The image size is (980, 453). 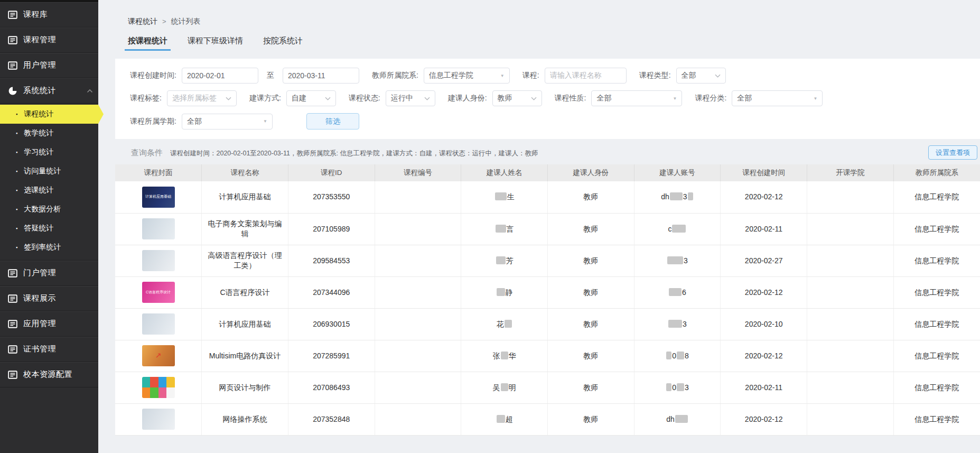 What do you see at coordinates (418, 173) in the screenshot?
I see `column-header-3: 课程编号` at bounding box center [418, 173].